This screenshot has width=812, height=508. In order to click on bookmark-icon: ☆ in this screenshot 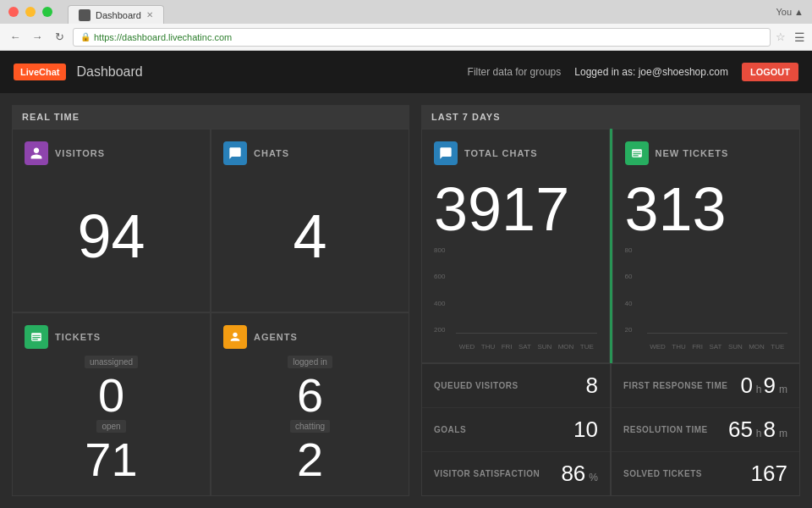, I will do `click(781, 37)`.